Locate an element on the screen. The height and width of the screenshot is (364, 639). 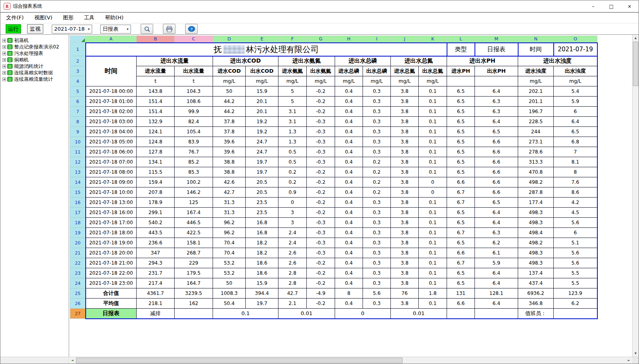
cell-I12: 0.2 is located at coordinates (377, 162).